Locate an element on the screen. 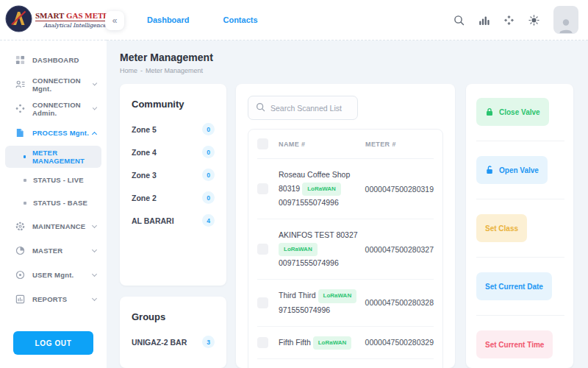 The image size is (588, 368). brand-tagline: Analytical Intelligence is located at coordinates (75, 25).